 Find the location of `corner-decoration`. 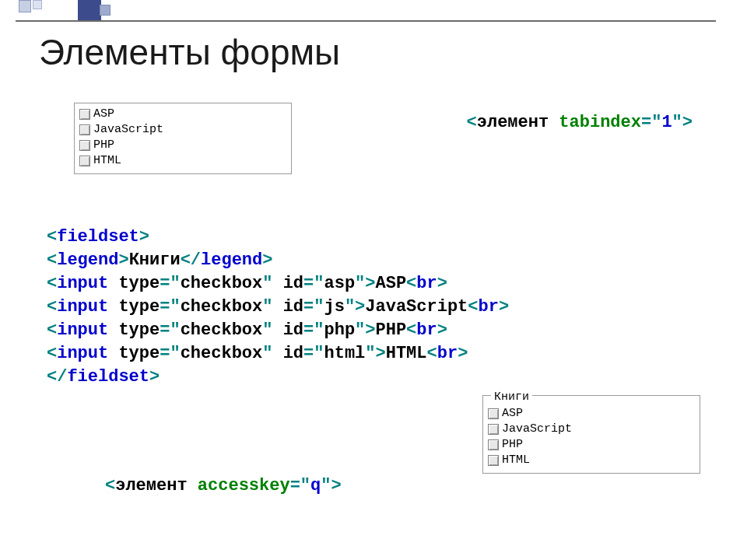

corner-decoration is located at coordinates (78, 9).